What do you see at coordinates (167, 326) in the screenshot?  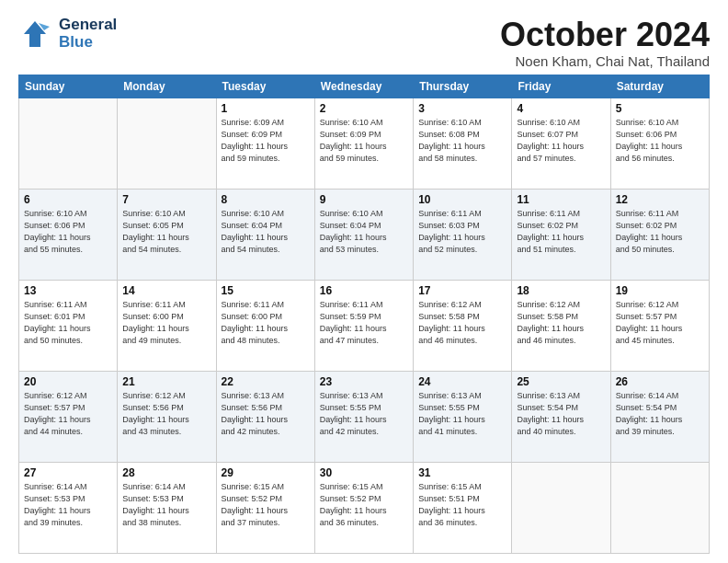 I see `table-row: 14Sunrise: 6:11 AMSunset: 6:00 PMDayligh…` at bounding box center [167, 326].